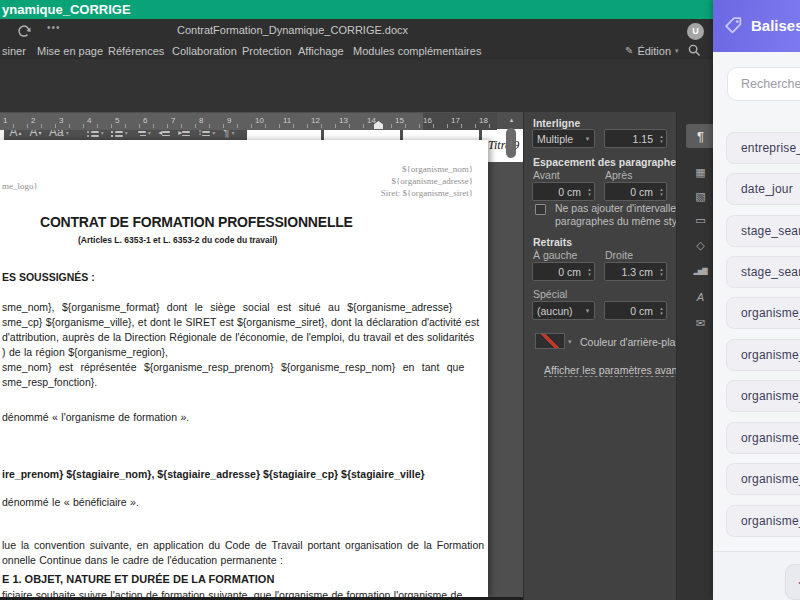 Image resolution: width=800 pixels, height=600 pixels. Describe the element at coordinates (652, 51) in the screenshot. I see `edition-mode-dropdown: ✎ Édition ▾` at that location.